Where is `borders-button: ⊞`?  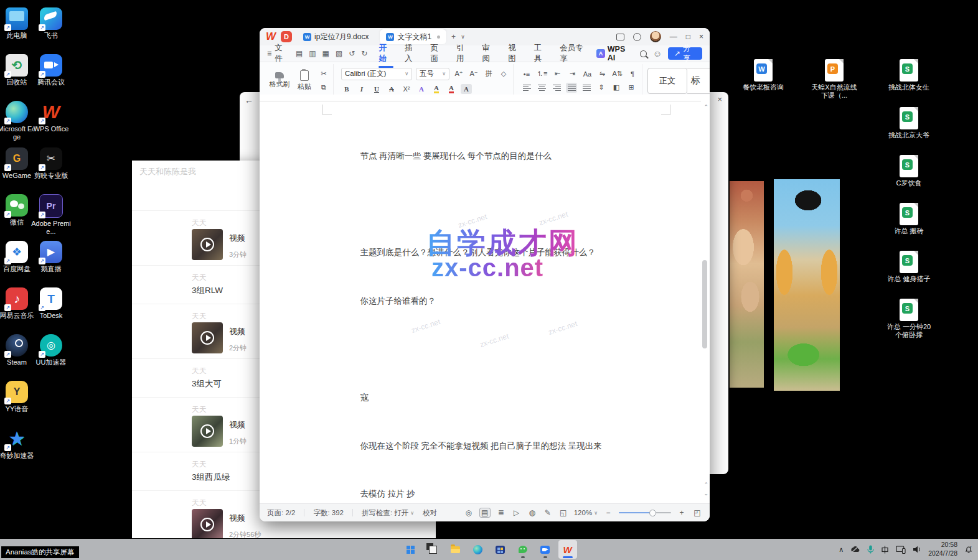 borders-button: ⊞ is located at coordinates (631, 88).